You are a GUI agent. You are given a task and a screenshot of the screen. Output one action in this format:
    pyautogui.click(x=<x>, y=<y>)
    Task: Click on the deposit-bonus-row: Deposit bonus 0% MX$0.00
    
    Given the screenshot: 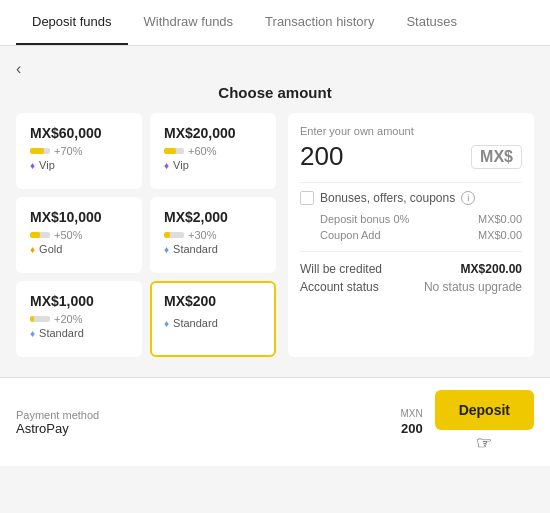 What is the action you would take?
    pyautogui.click(x=411, y=219)
    